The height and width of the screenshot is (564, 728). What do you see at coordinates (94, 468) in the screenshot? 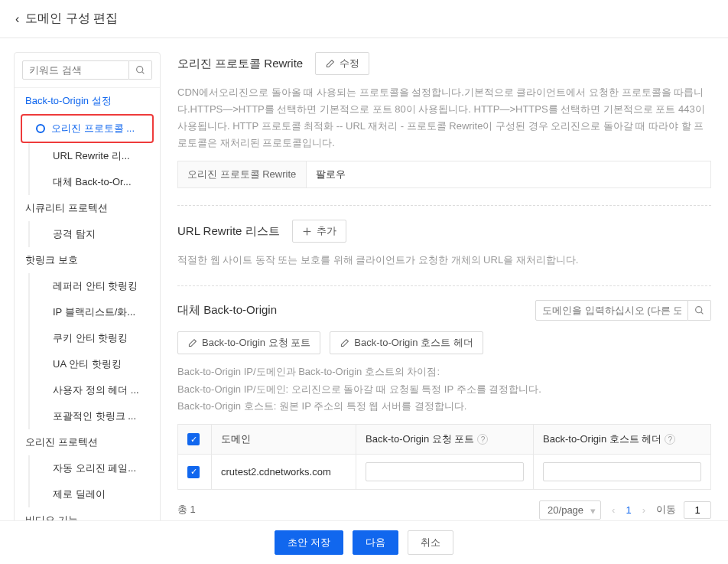
I see `sidebar-item-auto-origin-fail: 자동 오리진 페일...` at bounding box center [94, 468].